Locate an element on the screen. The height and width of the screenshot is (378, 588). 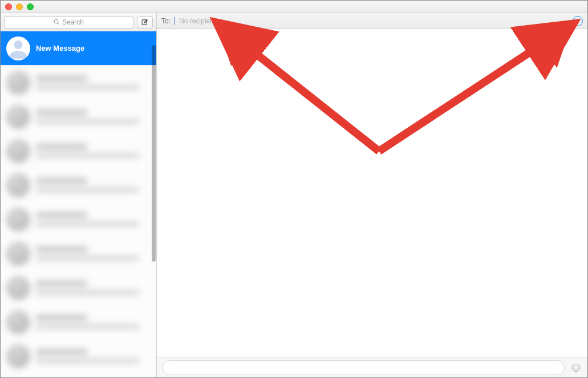
avatar is located at coordinates (18, 48).